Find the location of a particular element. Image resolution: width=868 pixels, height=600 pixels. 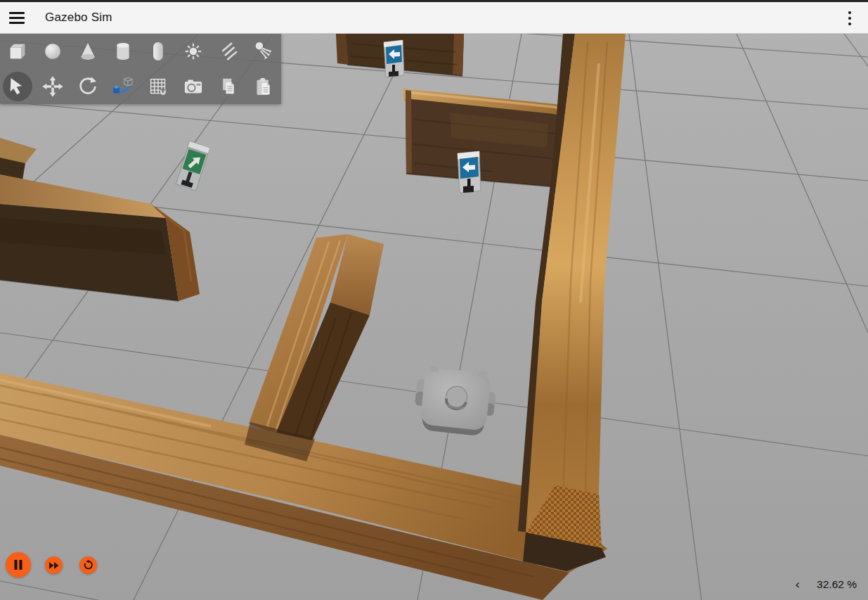

paste-tool-button is located at coordinates (264, 87).